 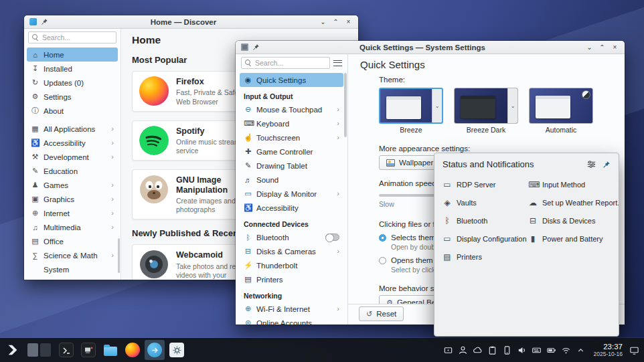 What do you see at coordinates (72, 68) in the screenshot?
I see `sidebar-item-installed: ↧ Installed` at bounding box center [72, 68].